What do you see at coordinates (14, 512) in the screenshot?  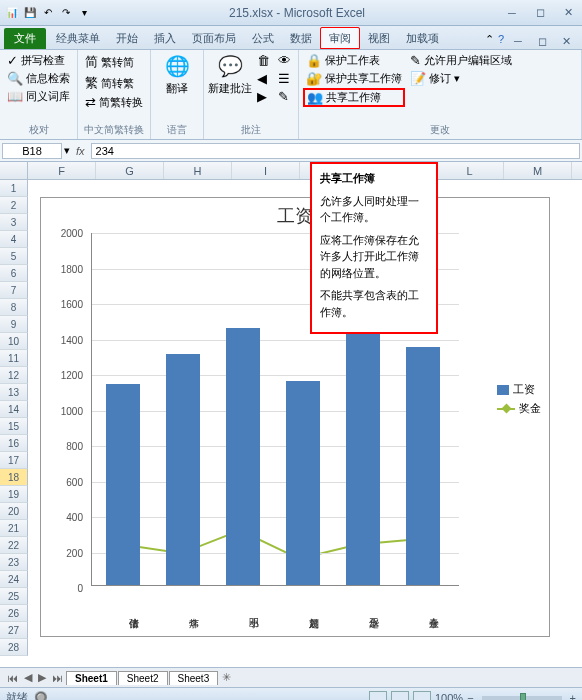 I see `row-header: 20` at bounding box center [14, 512].